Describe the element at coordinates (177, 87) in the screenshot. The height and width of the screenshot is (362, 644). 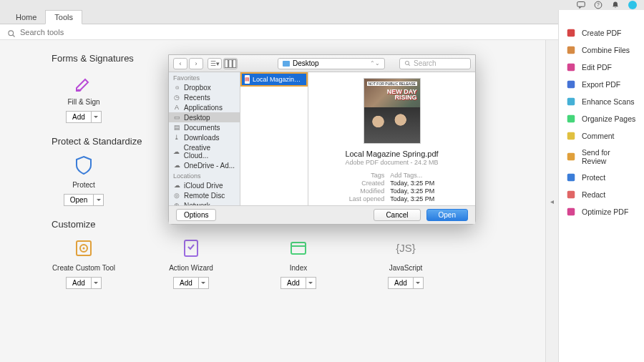
I see `sidebar-item-icon: ⌾` at that location.